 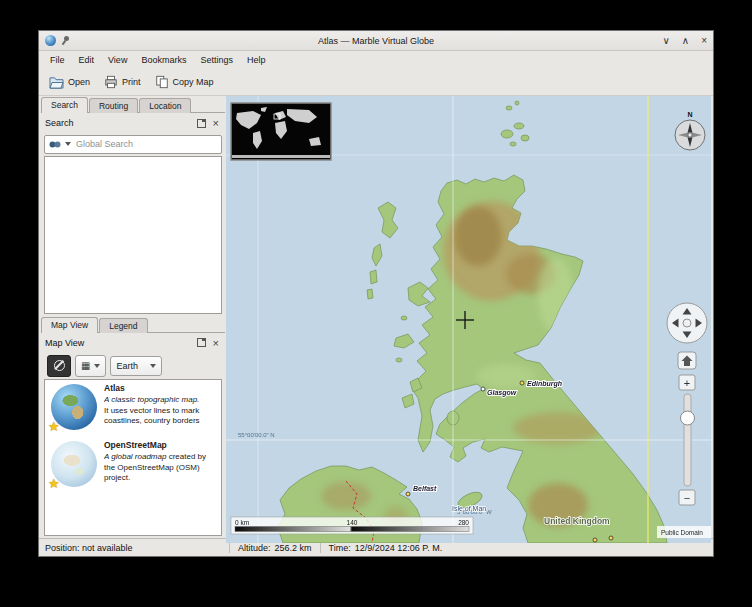 I want to click on menubar: File Edit View Bookmarks Settings Help, so click(x=376, y=60).